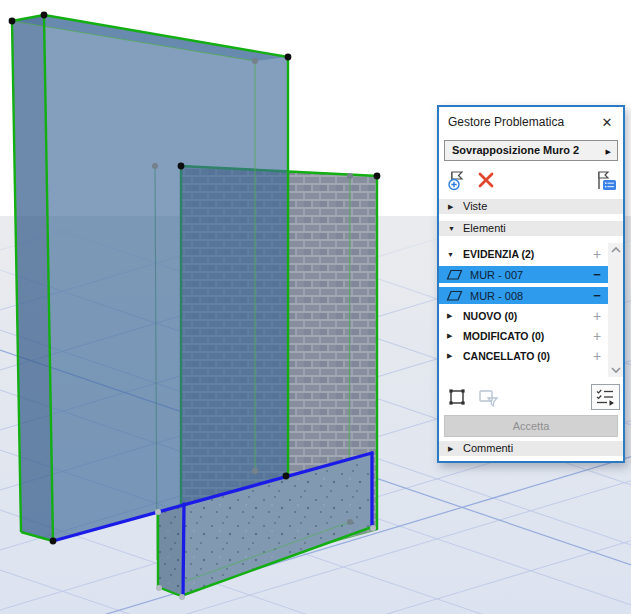  I want to click on group-label: CANCELLATO (0), so click(524, 356).